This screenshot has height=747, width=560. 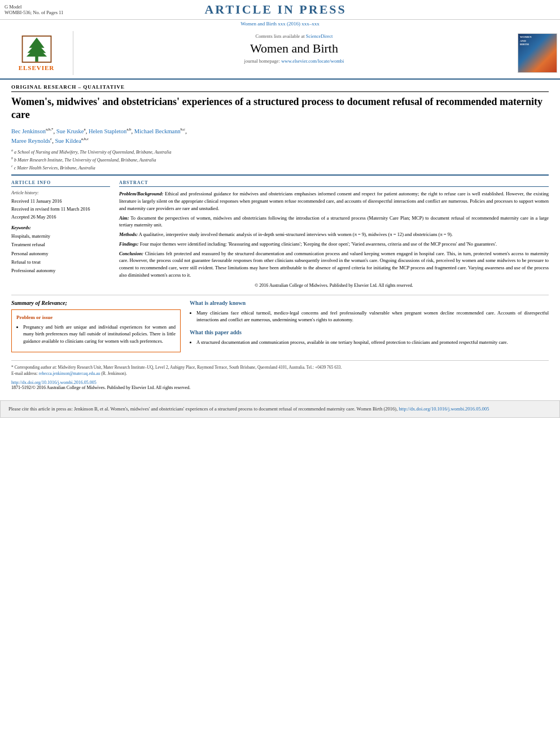 What do you see at coordinates (280, 54) in the screenshot?
I see `journal-header: ELSEVIER Contents lists available at Sci…` at bounding box center [280, 54].